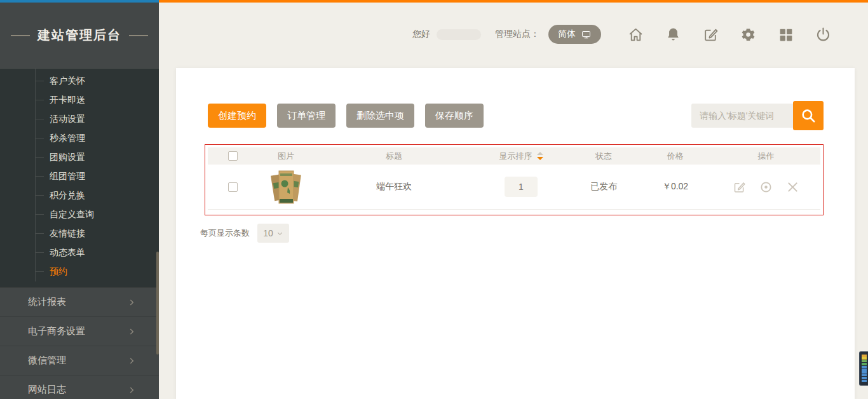 This screenshot has width=868, height=399. Describe the element at coordinates (808, 116) in the screenshot. I see `search-icon` at that location.